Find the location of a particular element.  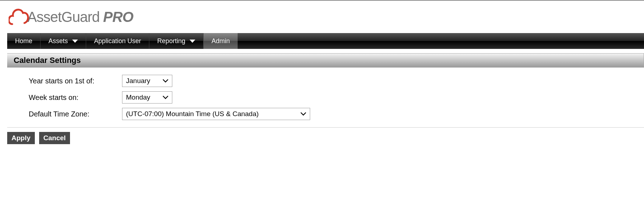

brand-name: AssetGuard PRO is located at coordinates (80, 17).